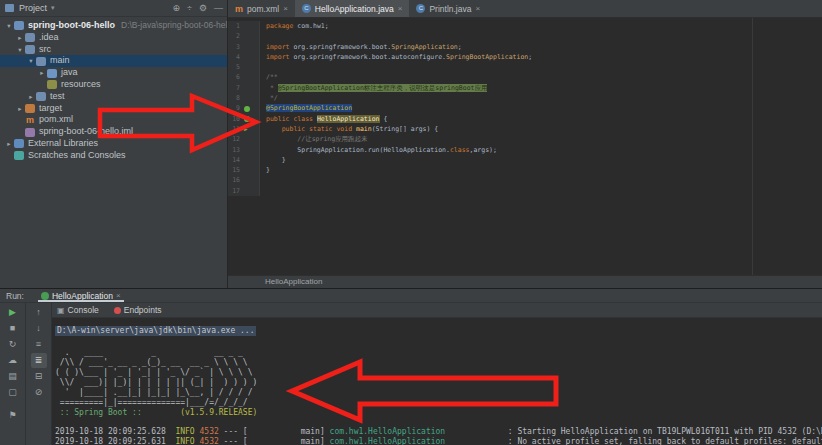  Describe the element at coordinates (13, 392) in the screenshot. I see `attach-console-icon: ▢` at that location.